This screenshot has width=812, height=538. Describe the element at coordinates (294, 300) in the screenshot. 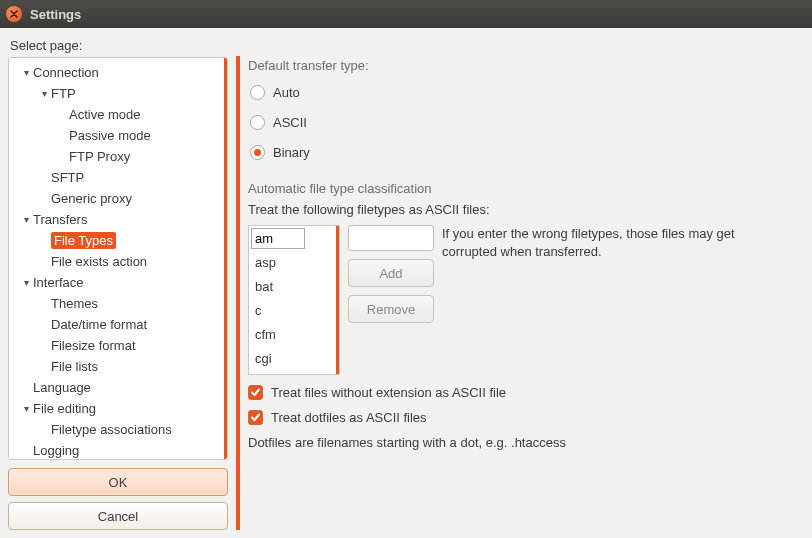

I see `filetype-list: aspbatccfmcgiconf` at that location.